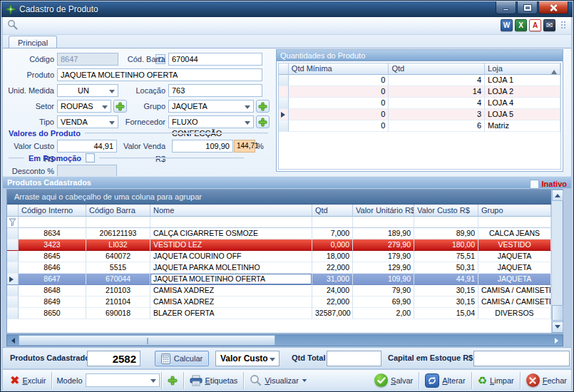 The image size is (574, 392). I want to click on unid-medida-combo: UN, so click(88, 91).